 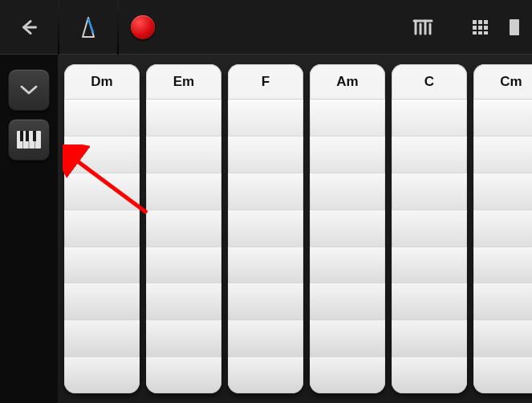 What do you see at coordinates (88, 27) in the screenshot?
I see `metronome-button` at bounding box center [88, 27].